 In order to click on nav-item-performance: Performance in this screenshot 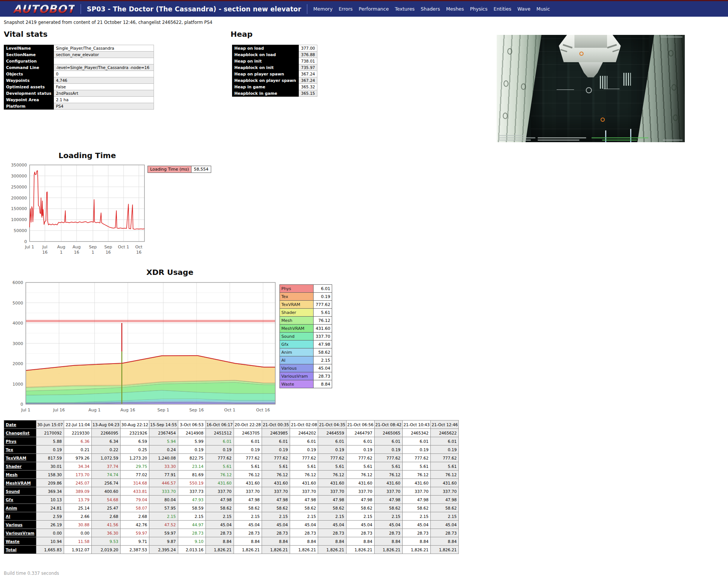, I will do `click(374, 9)`.